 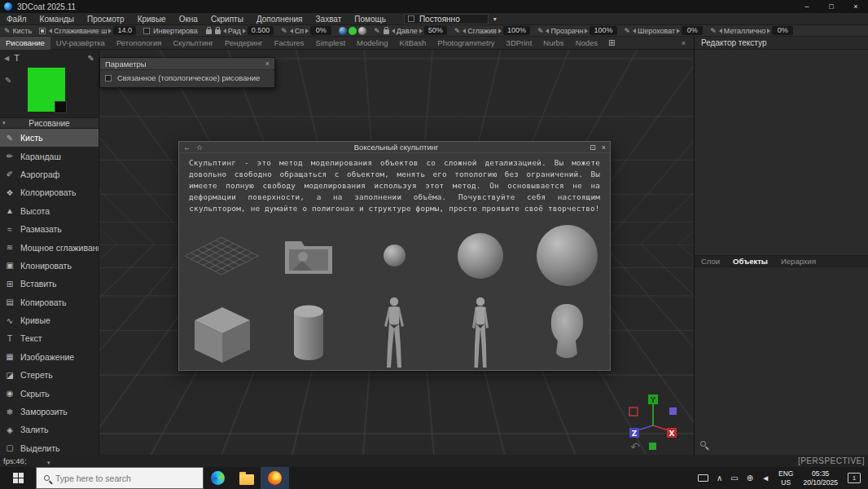 What do you see at coordinates (187, 64) in the screenshot?
I see `parameters-header: Параметры ×` at bounding box center [187, 64].